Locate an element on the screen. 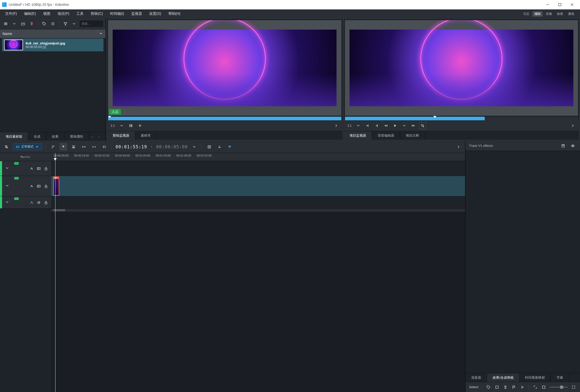  badge-effects: 效果 is located at coordinates (560, 14).